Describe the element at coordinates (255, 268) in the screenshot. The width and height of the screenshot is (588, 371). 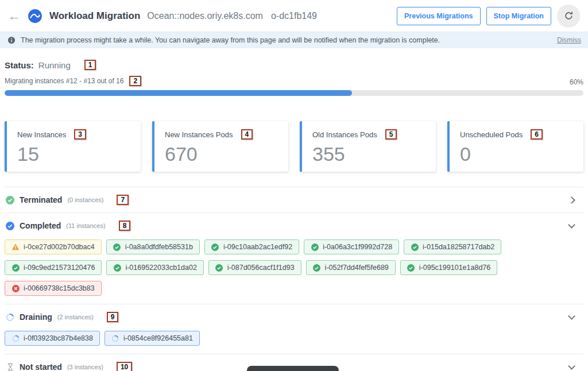
I see `instance-chip-success: i-087d056cacf1f1d93` at that location.